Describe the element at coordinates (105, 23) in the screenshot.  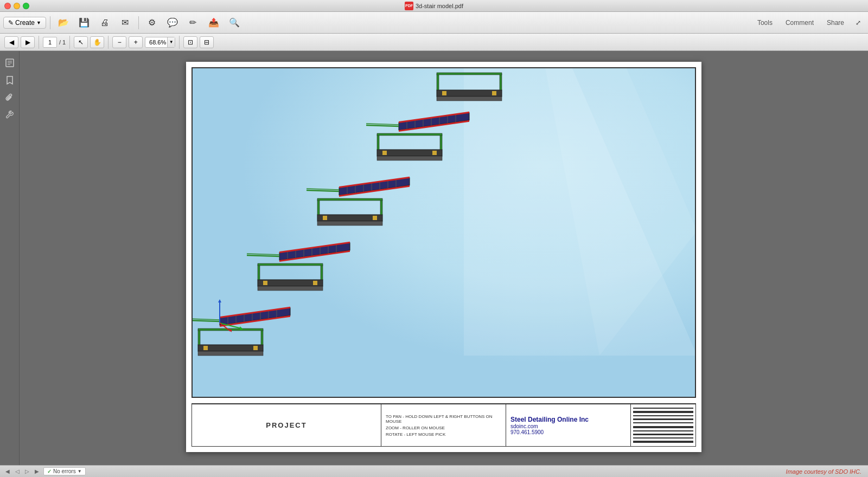
I see `print-icon: 🖨` at that location.